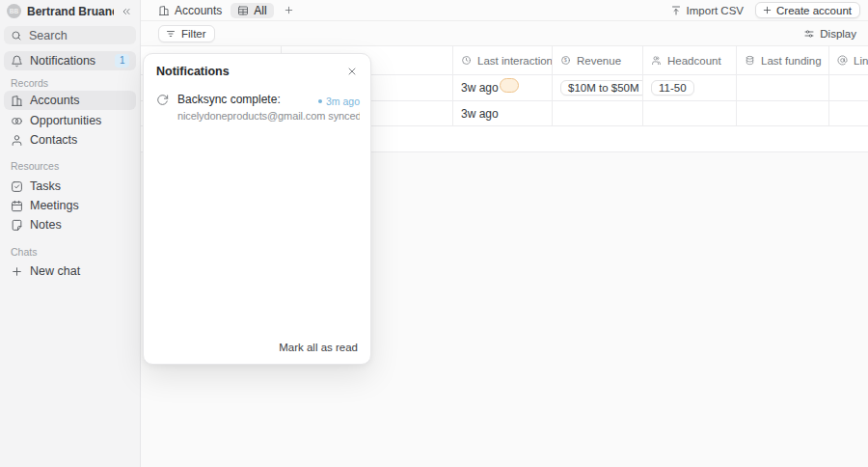  I want to click on column-label: LinkedIn, so click(860, 61).